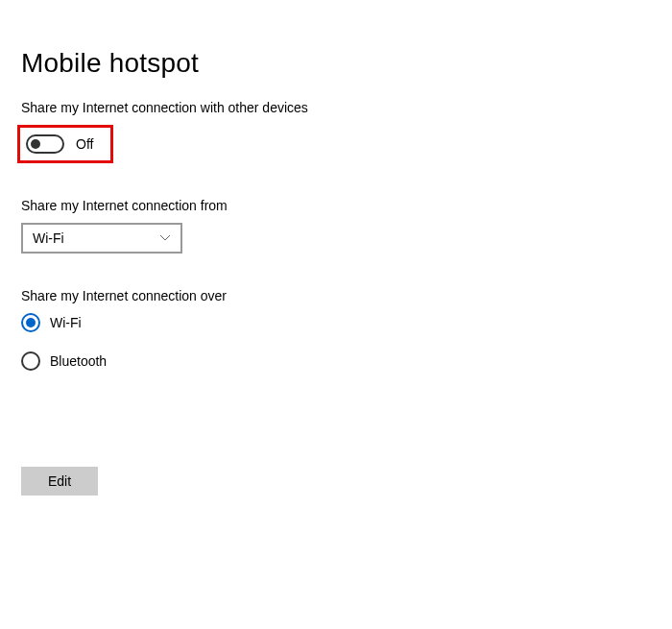 The height and width of the screenshot is (629, 672). Describe the element at coordinates (36, 144) in the screenshot. I see `toggle-knob` at that location.